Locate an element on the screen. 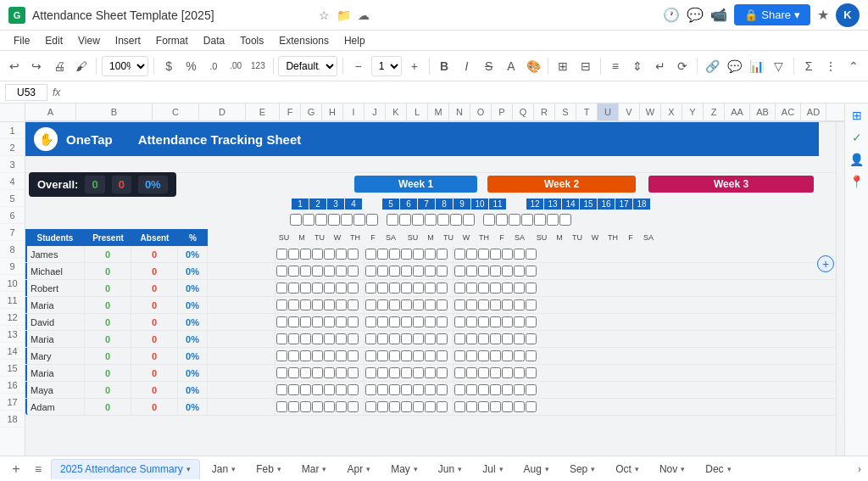  col-header-R: R is located at coordinates (544, 112).